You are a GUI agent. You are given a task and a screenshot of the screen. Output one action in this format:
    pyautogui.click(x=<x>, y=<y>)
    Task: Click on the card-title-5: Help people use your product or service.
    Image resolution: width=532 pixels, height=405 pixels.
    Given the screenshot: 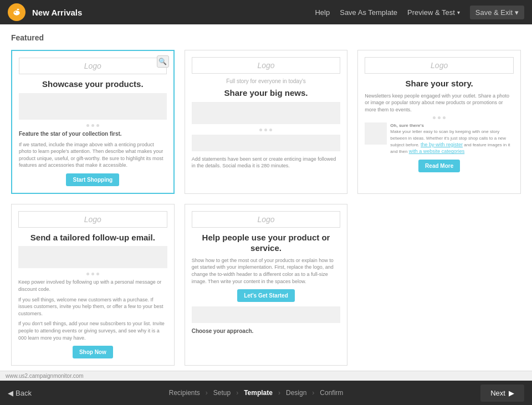 What is the action you would take?
    pyautogui.click(x=266, y=243)
    